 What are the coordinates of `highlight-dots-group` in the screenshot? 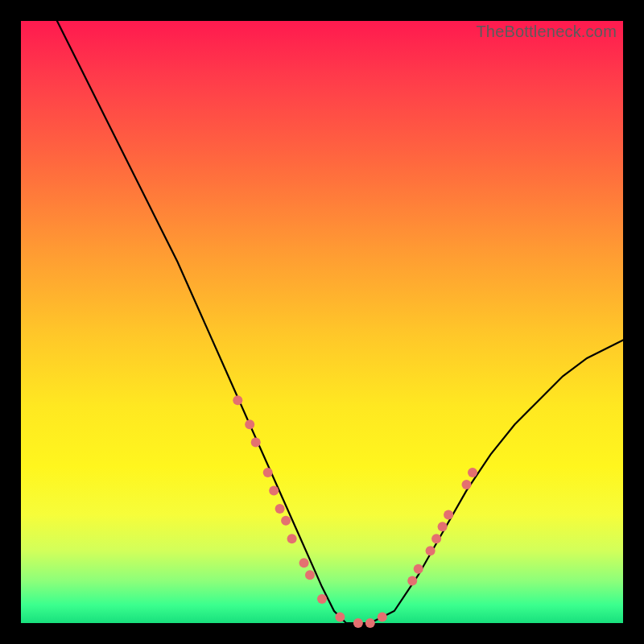 It's located at (355, 512).